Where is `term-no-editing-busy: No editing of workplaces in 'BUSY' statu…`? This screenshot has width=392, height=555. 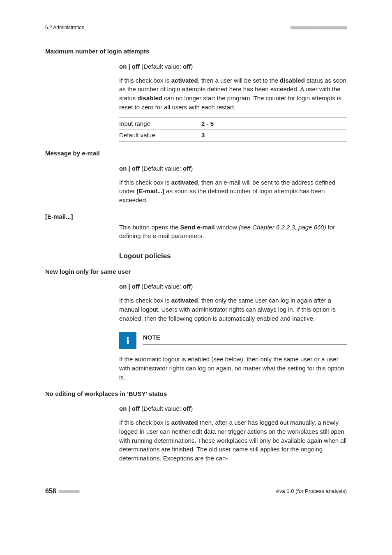 term-no-editing-busy: No editing of workplaces in 'BUSY' statu… is located at coordinates (196, 394).